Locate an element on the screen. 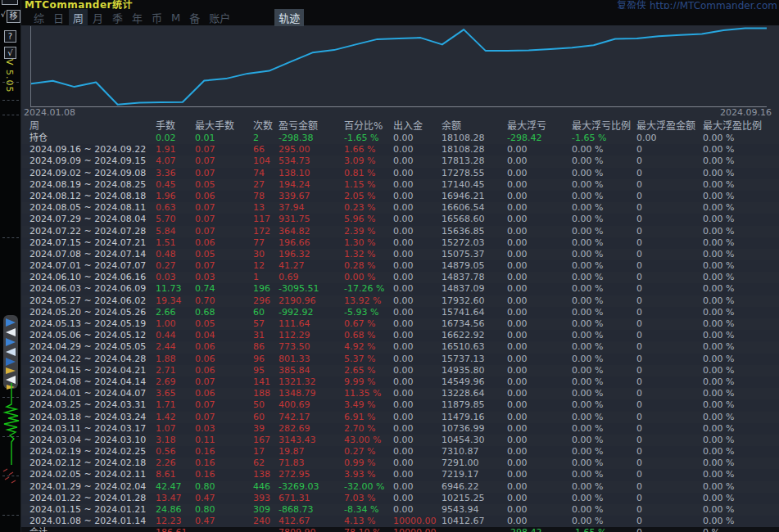 The width and height of the screenshot is (779, 532). table-row: 持仓0.020.012-298.38-1.65 %0.0018108.28-29… is located at coordinates (400, 138).